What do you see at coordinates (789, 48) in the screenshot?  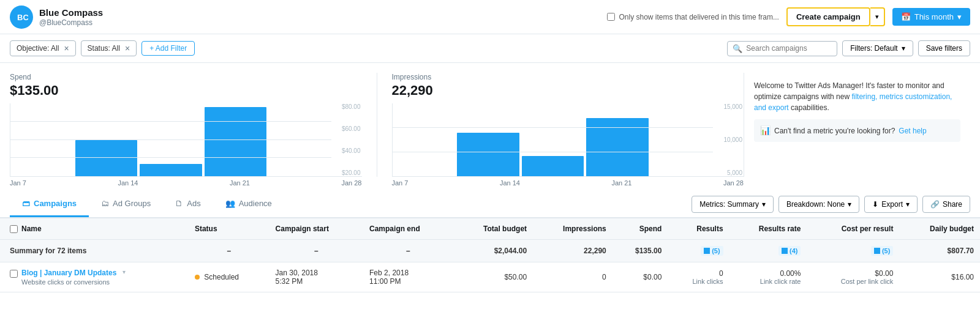 I see `search-input` at bounding box center [789, 48].